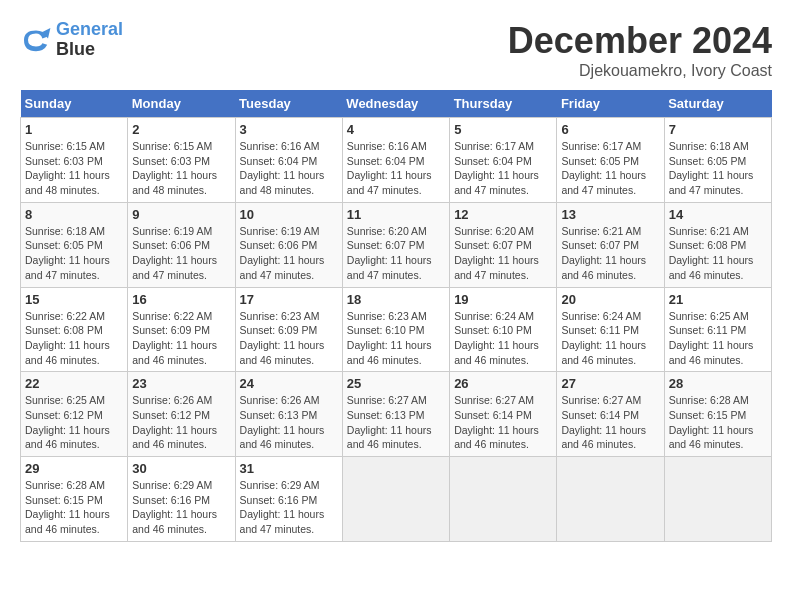 Image resolution: width=792 pixels, height=612 pixels. What do you see at coordinates (610, 384) in the screenshot?
I see `day-number: 27` at bounding box center [610, 384].